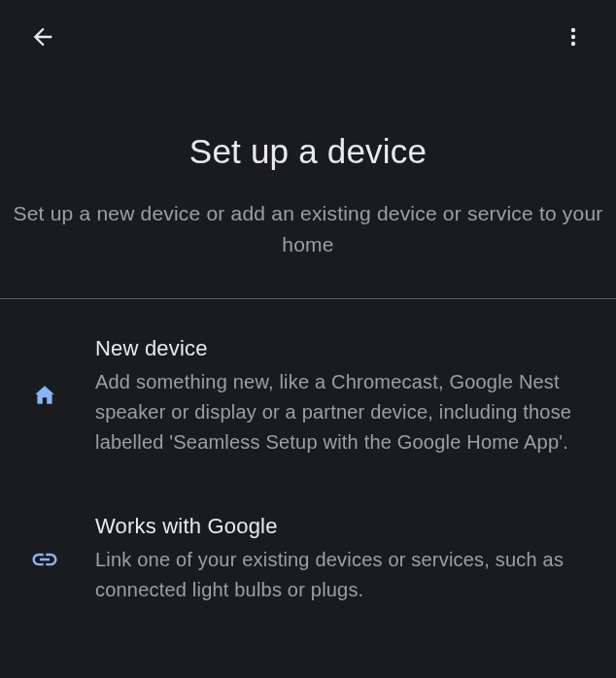  Describe the element at coordinates (308, 152) in the screenshot. I see `page-title: Set up a device` at that location.